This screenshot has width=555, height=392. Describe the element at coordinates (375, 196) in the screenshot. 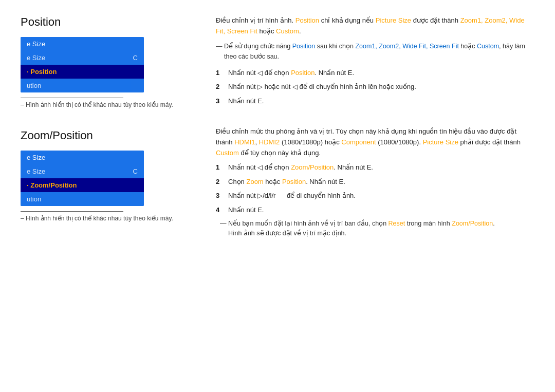

I see `zoom-step-3: 3 Nhấn nút ▷/d/l/r để di chuyển hình ảnh…` at that location.